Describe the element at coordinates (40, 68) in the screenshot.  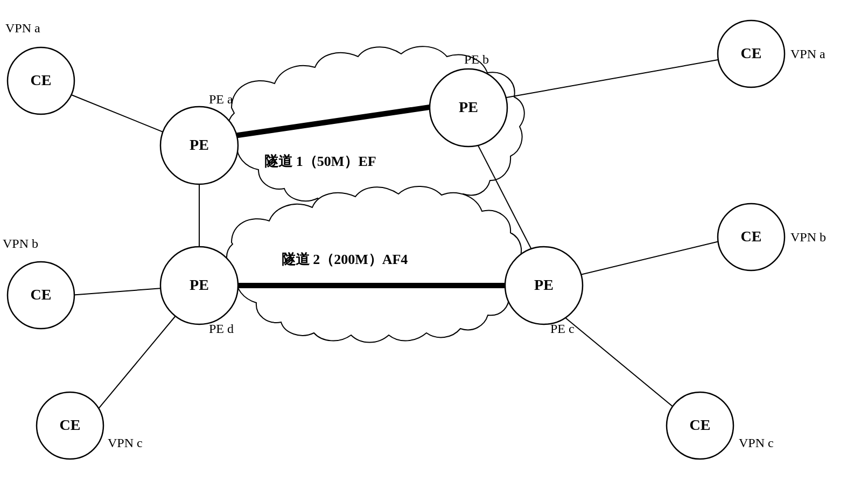
I see `node-ce-vpna-top-left: CE VPN a` at that location.